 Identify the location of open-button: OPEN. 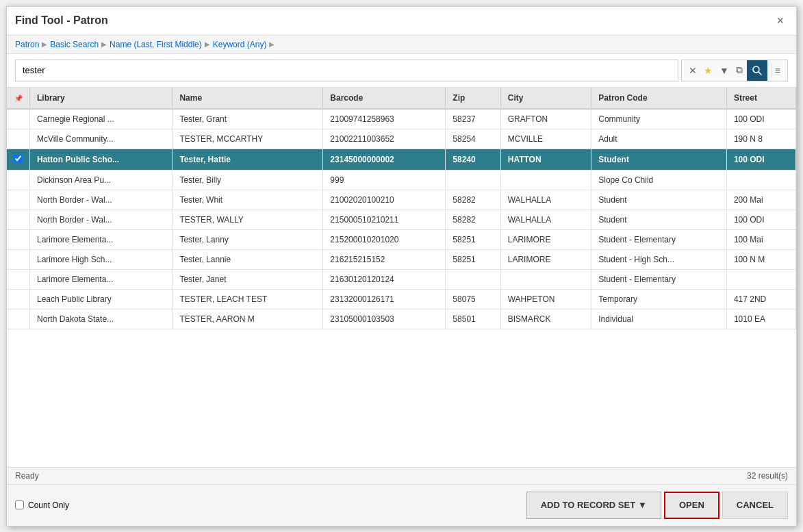
(691, 505).